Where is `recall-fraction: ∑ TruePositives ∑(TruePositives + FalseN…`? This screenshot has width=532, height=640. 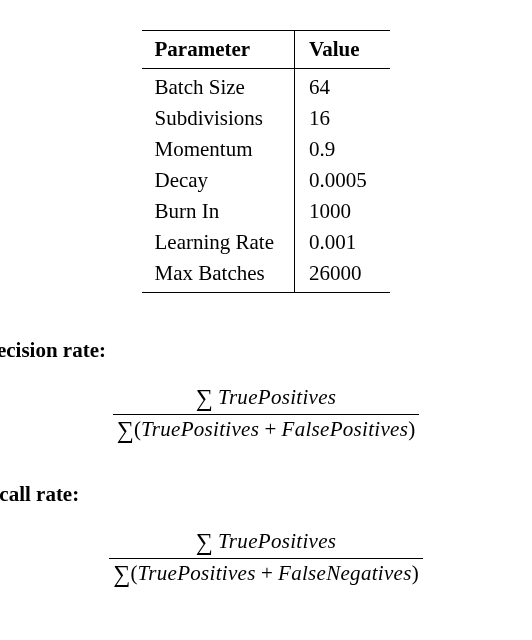 recall-fraction: ∑ TruePositives ∑(TruePositives + FalseN… is located at coordinates (266, 558).